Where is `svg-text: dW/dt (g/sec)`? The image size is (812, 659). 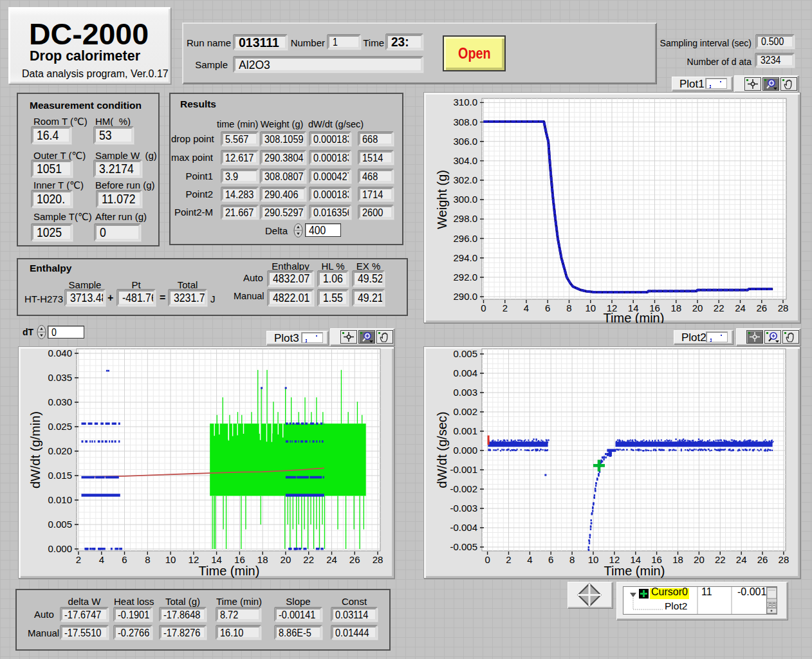
svg-text: dW/dt (g/sec) is located at coordinates (442, 450).